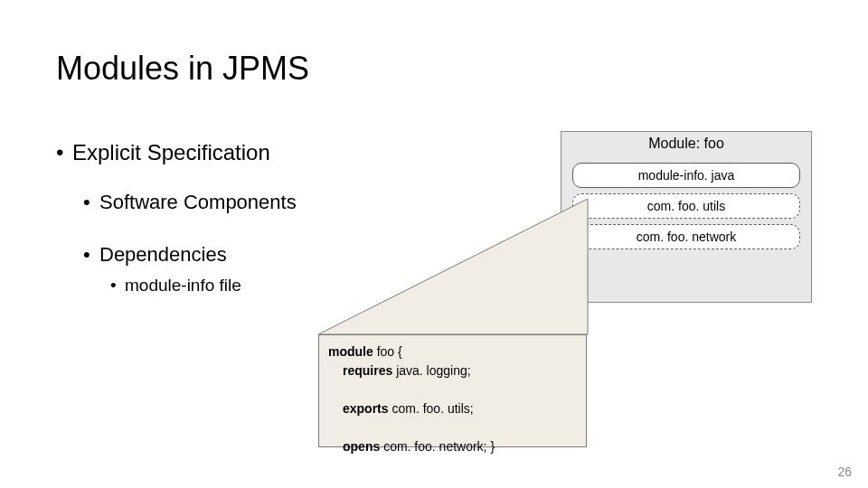  What do you see at coordinates (183, 69) in the screenshot?
I see `slide-title: Modules in JPMS` at bounding box center [183, 69].